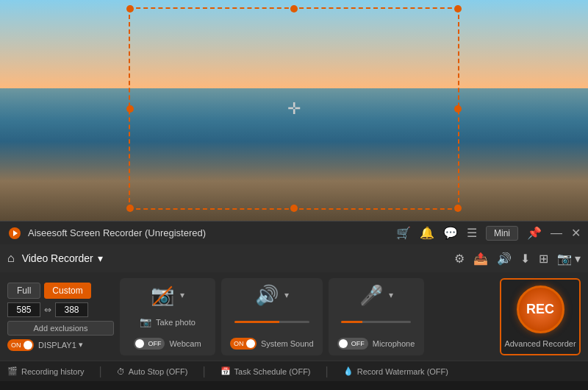 The height and width of the screenshot is (390, 588). I want to click on audio-icon: 🔊, so click(504, 259).